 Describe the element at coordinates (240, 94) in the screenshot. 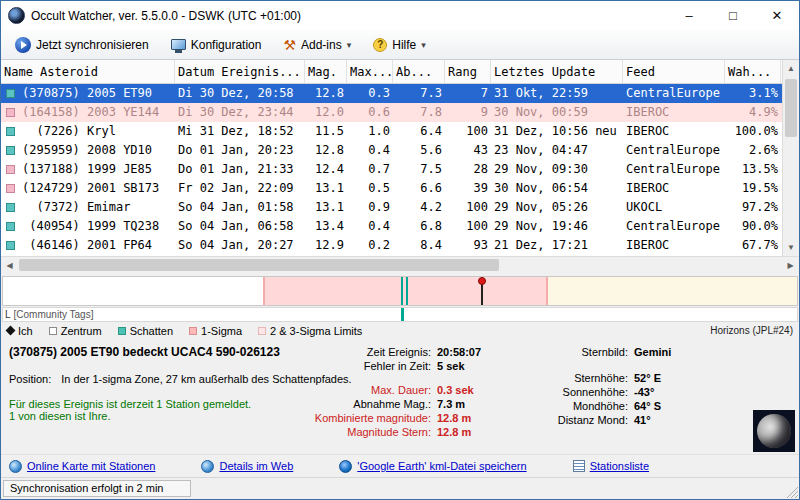

I see `cell-datum: Di 30 Dez, 20:58` at that location.